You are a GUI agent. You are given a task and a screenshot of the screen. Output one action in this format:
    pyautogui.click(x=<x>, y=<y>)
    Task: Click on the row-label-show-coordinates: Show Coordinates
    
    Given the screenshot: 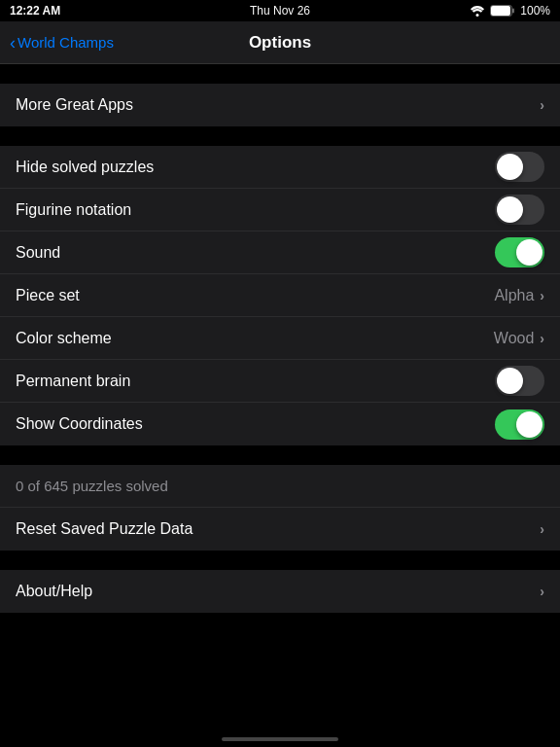 What is the action you would take?
    pyautogui.click(x=80, y=424)
    